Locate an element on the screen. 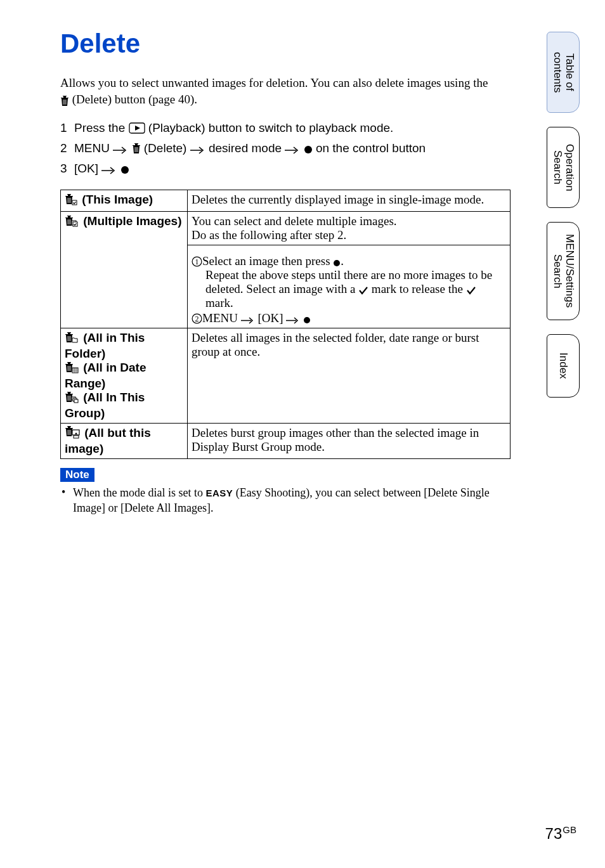  page-number-suffix: GB is located at coordinates (569, 829).